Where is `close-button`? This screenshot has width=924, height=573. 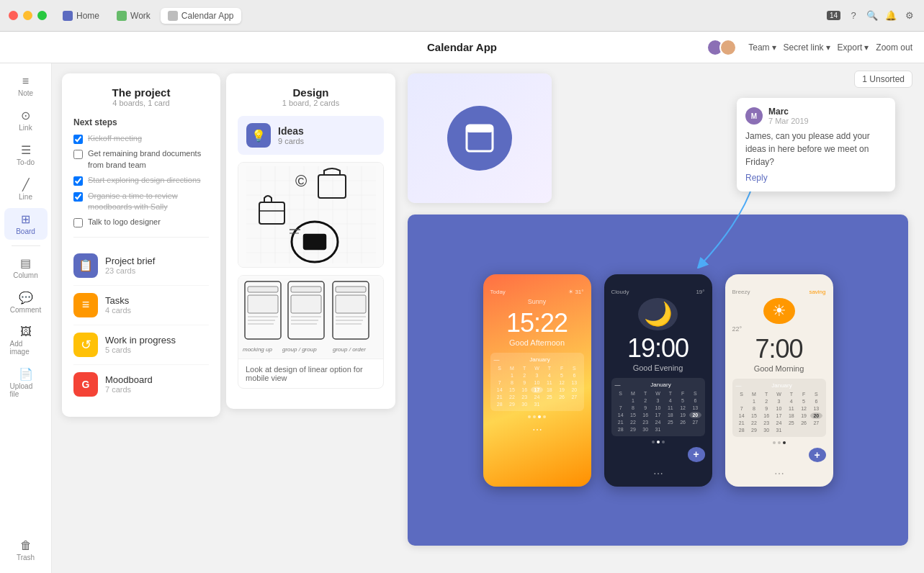
close-button is located at coordinates (13, 16).